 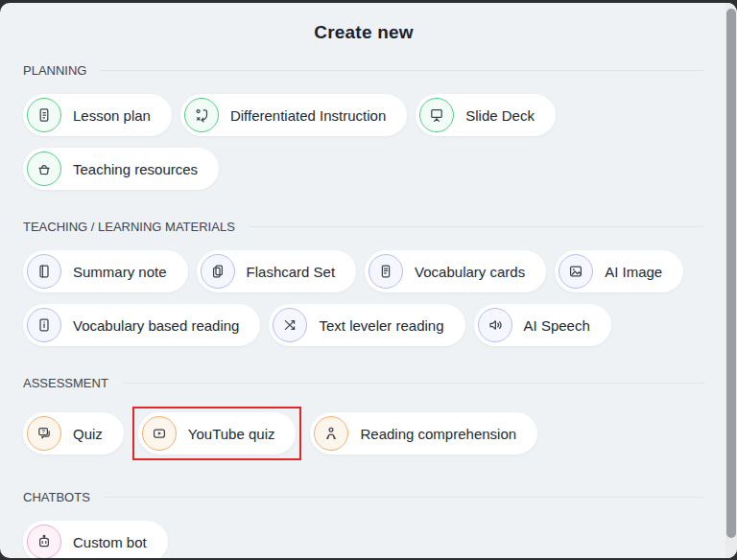 I want to click on custom-bot-chip: Custom bot, so click(x=96, y=539).